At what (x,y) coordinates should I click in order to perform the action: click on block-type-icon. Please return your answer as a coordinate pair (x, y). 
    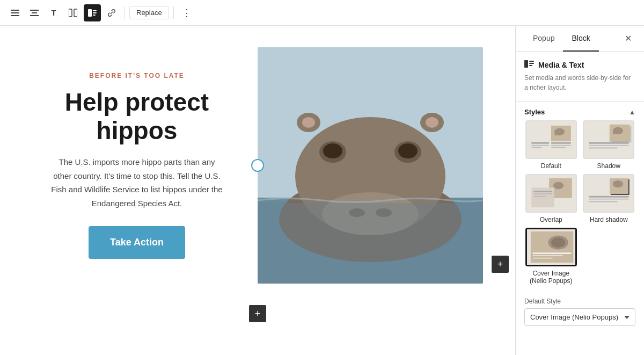
    Looking at the image, I should click on (529, 65).